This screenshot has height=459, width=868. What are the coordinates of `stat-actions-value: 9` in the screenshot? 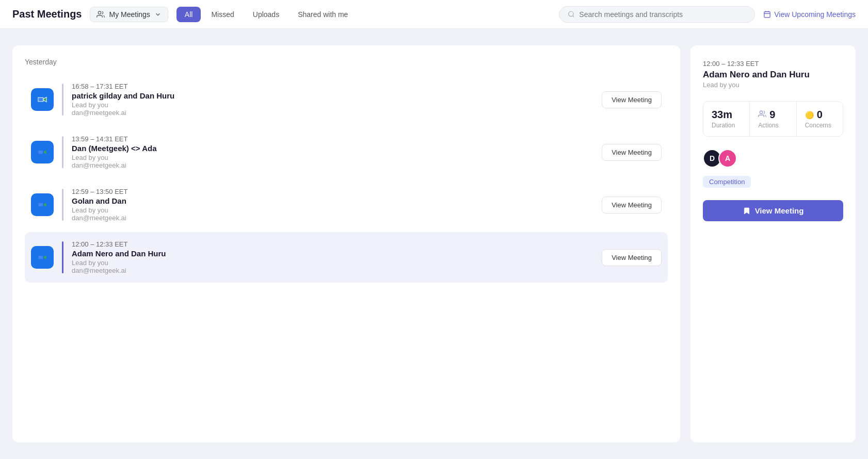 It's located at (773, 114).